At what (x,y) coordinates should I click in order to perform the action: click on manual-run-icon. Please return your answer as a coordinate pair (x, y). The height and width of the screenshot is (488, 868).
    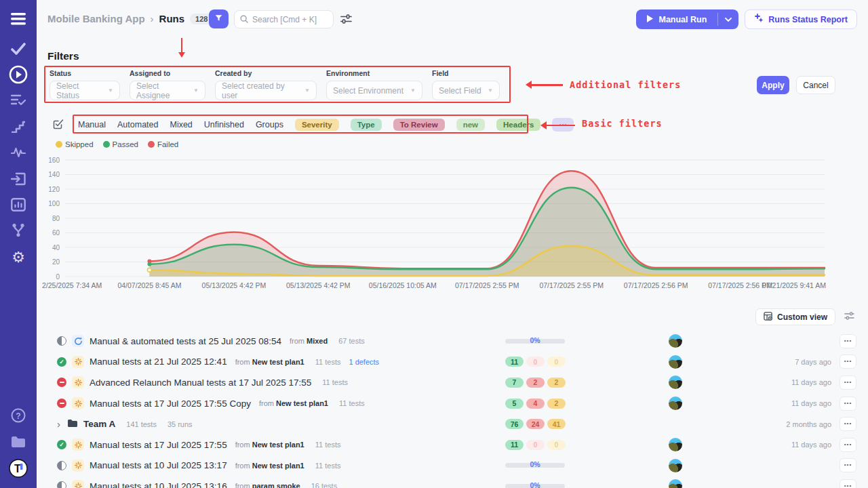
    Looking at the image, I should click on (78, 362).